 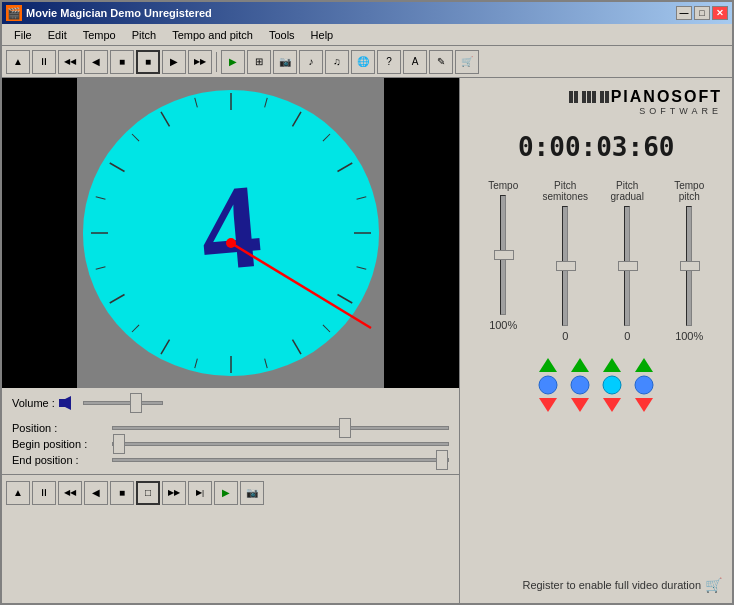 What do you see at coordinates (174, 493) in the screenshot?
I see `bottom-forward-fast-button: ▶▶` at bounding box center [174, 493].